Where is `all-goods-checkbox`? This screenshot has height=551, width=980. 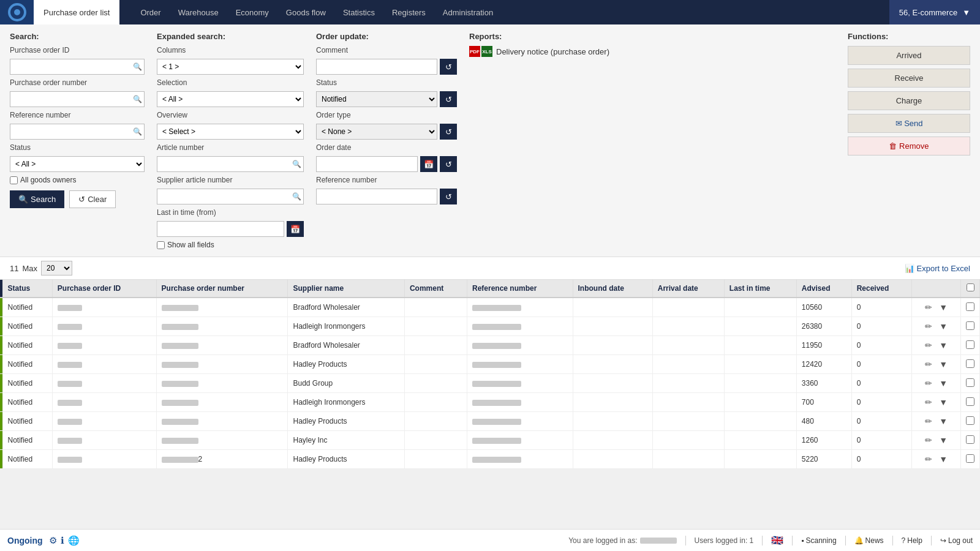
all-goods-checkbox is located at coordinates (13, 180).